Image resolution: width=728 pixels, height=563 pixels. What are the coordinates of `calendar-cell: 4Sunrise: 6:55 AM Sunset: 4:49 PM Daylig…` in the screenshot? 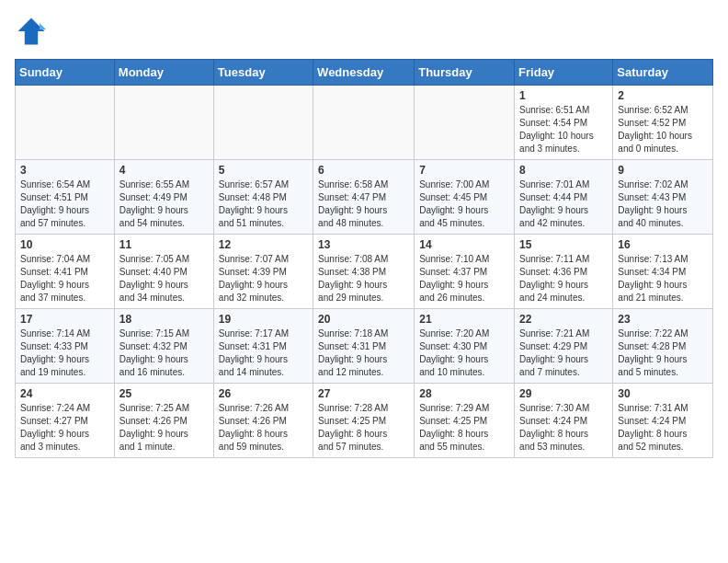 It's located at (164, 197).